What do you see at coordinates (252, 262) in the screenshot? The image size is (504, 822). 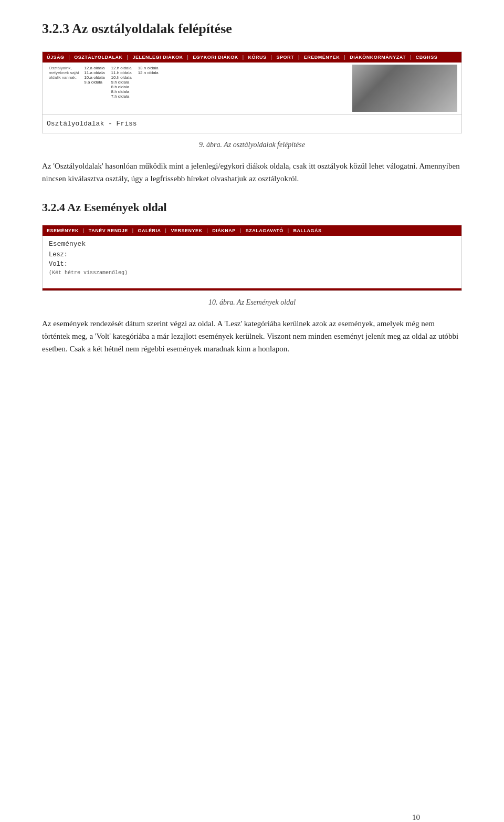 I see `esemenyek-content: Események Lesz: Volt: (Két hétre visszam…` at bounding box center [252, 262].